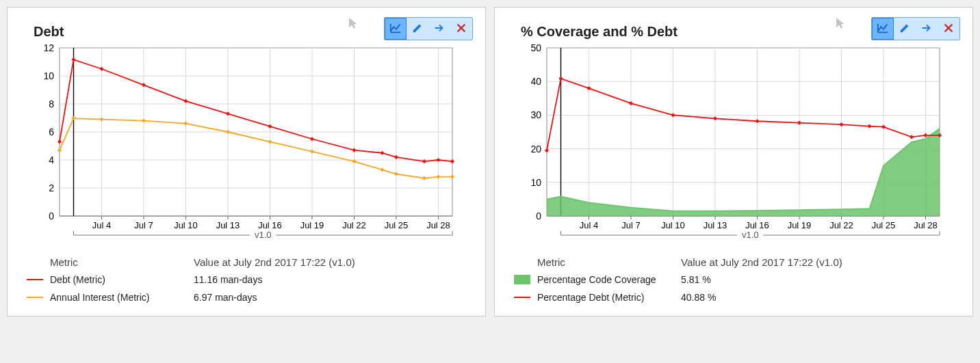  What do you see at coordinates (226, 297) in the screenshot?
I see `legend-value: 6.97 man-days` at bounding box center [226, 297].